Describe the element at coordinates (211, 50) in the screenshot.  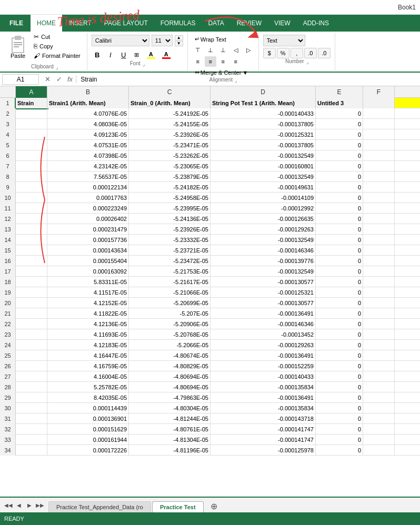
I see `align-middle-button: ⊥` at that location.